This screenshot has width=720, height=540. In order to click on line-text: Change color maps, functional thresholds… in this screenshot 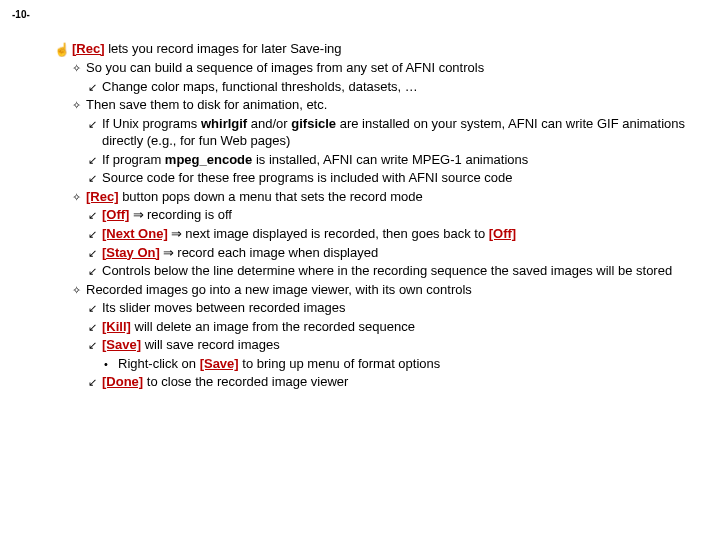, I will do `click(401, 87)`.